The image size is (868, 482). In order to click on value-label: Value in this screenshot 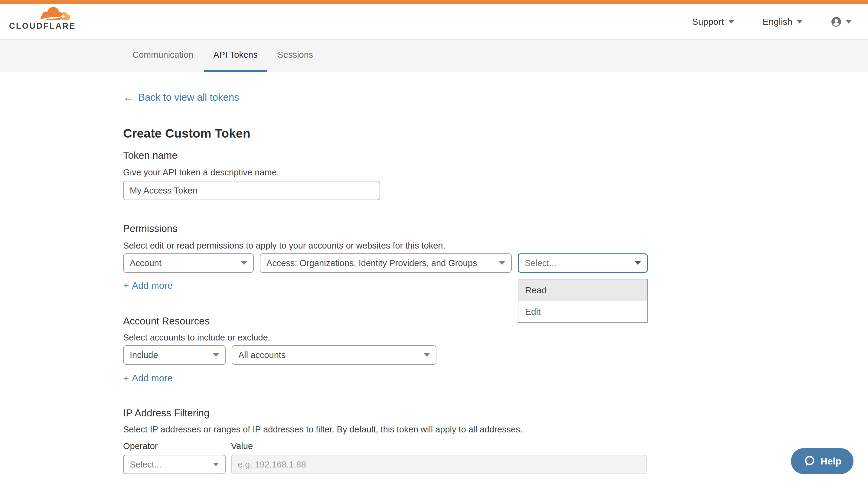, I will do `click(242, 446)`.